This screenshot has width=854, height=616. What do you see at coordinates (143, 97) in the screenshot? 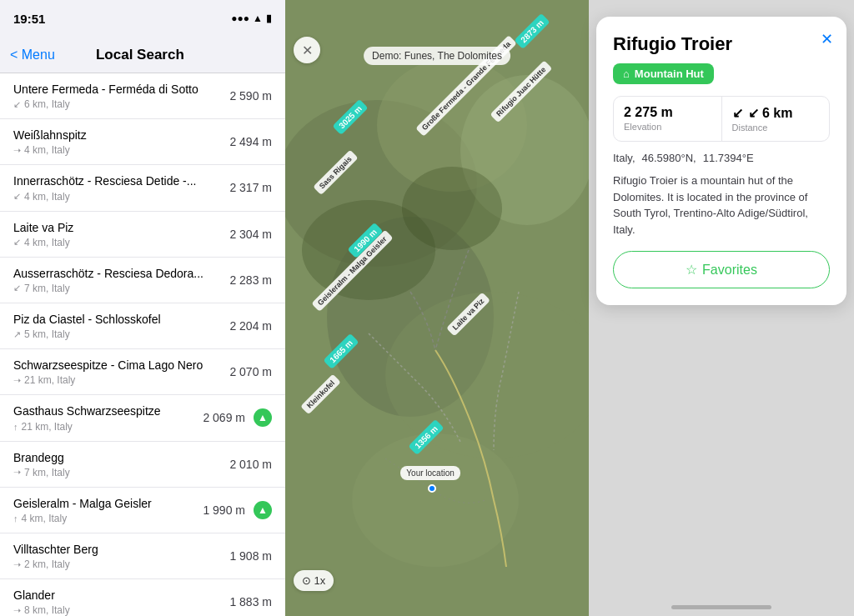
I see `list-item: Untere Fermeda - Ferméda di Sotto ↙ 6 km…` at bounding box center [143, 97].